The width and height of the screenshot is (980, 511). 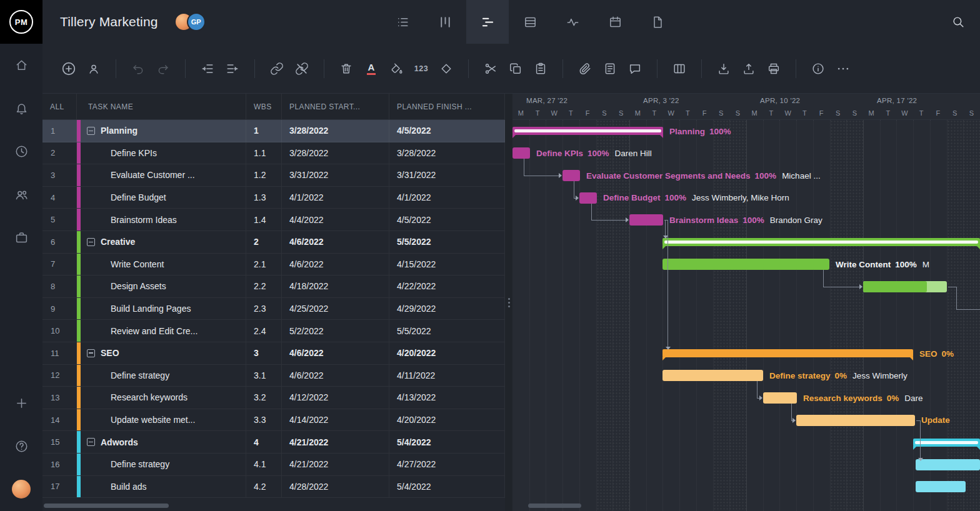 I want to click on sidebar-home-button, so click(x=21, y=65).